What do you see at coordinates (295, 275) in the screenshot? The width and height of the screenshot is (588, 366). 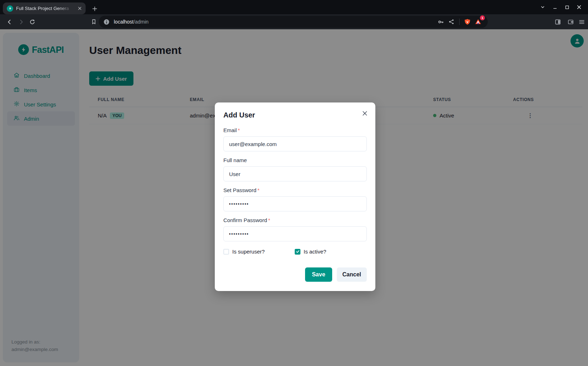 I see `modal-footer: Save Cancel` at bounding box center [295, 275].